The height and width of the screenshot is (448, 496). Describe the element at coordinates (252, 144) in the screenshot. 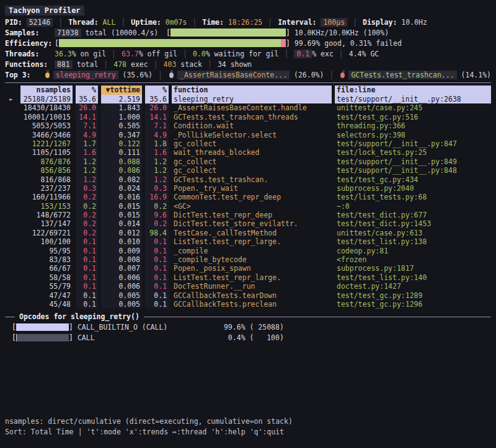

I see `cell-function: gc_collect` at that location.